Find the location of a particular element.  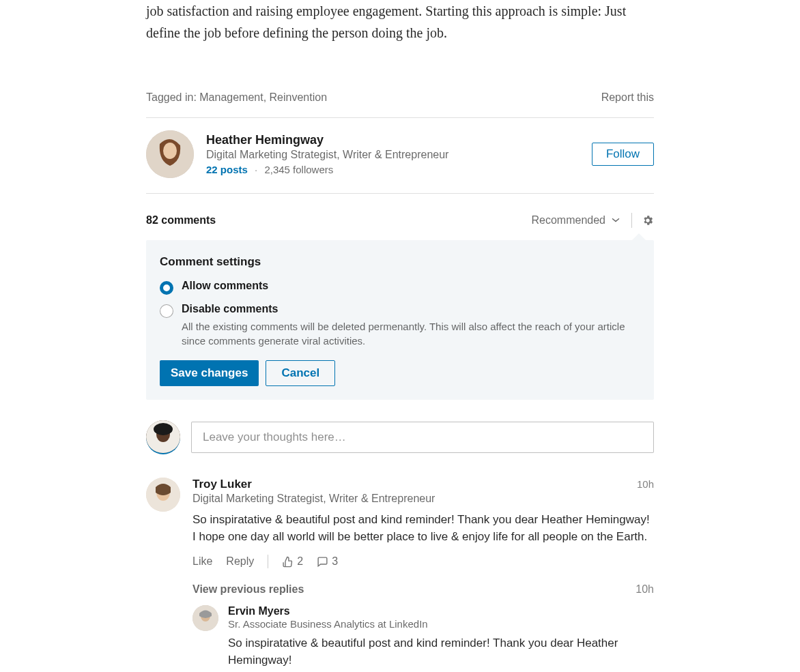

author-card: Heather Hemingway Digital Marketing Stra… is located at coordinates (400, 156).